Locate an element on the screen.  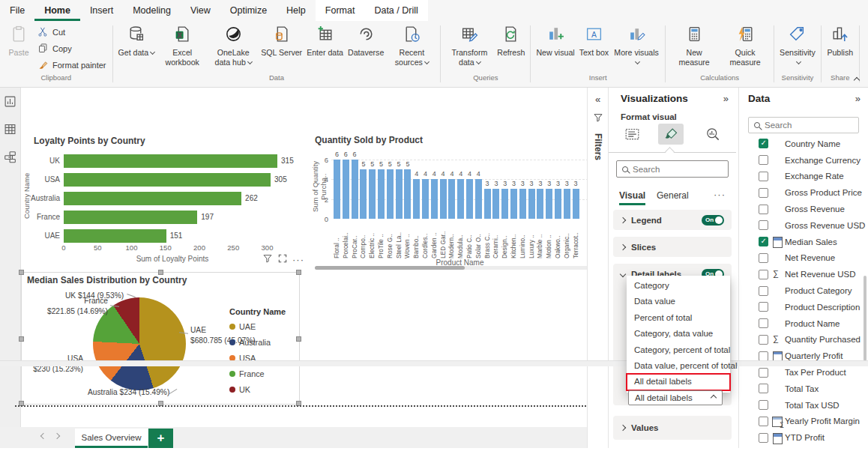
field-row: Product Description is located at coordinates (804, 307).